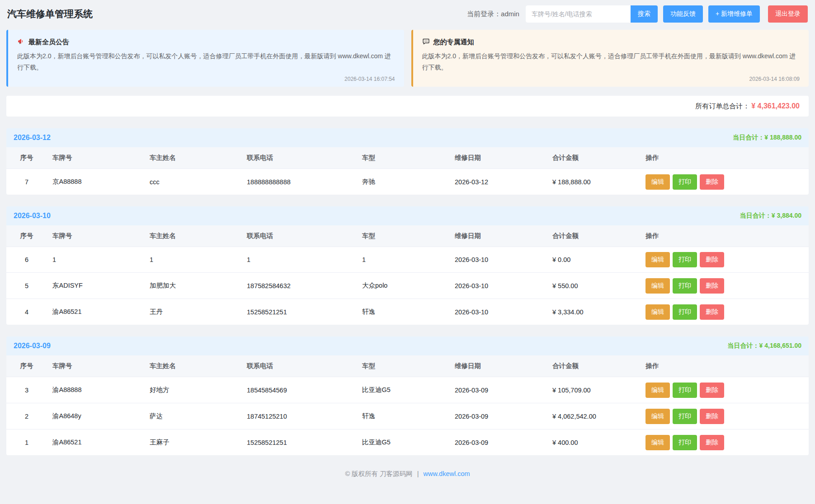 The height and width of the screenshot is (504, 815). Describe the element at coordinates (206, 61) in the screenshot. I see `announcement-body: 此版本为2.0，新增后台账号管理和公告发布，可以私发个人账号，适合修理厂员工带手…` at that location.